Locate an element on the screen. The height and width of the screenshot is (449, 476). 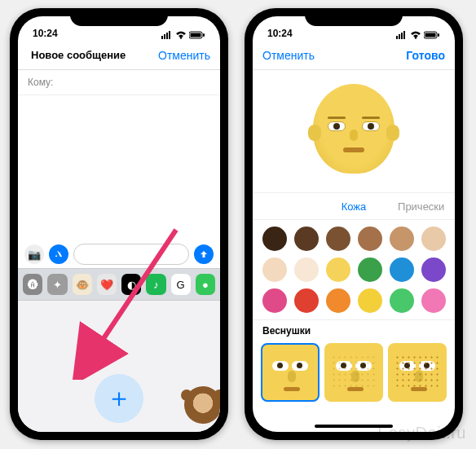
digitaltouch-app-icon: ◐ is located at coordinates (131, 284).